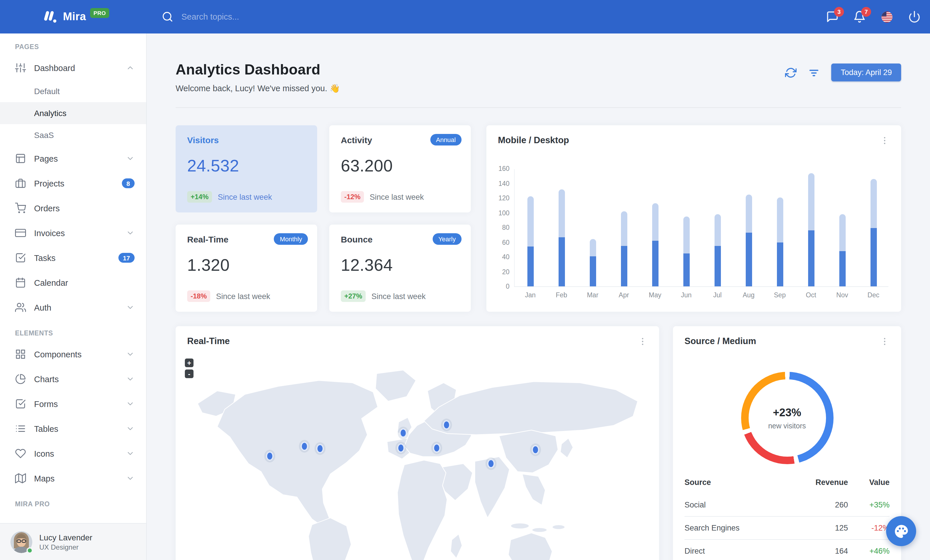  I want to click on sidebar-subitem-default: Default, so click(73, 91).